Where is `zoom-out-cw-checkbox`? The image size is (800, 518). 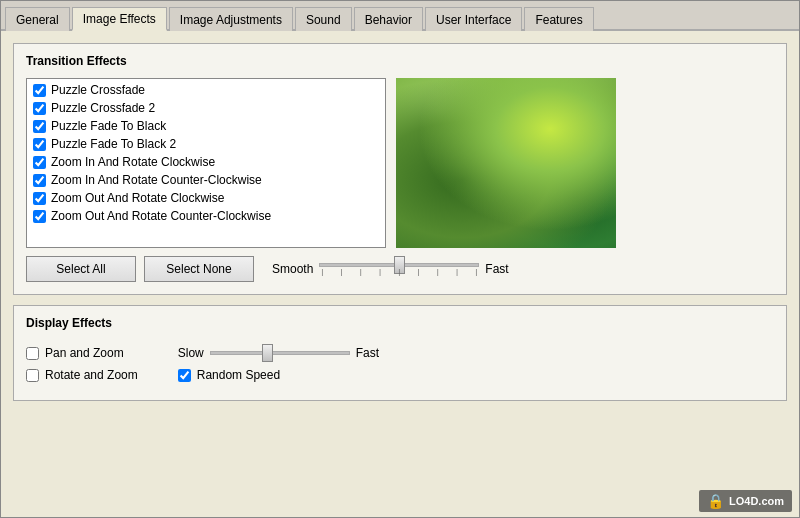
zoom-out-cw-checkbox is located at coordinates (40, 198).